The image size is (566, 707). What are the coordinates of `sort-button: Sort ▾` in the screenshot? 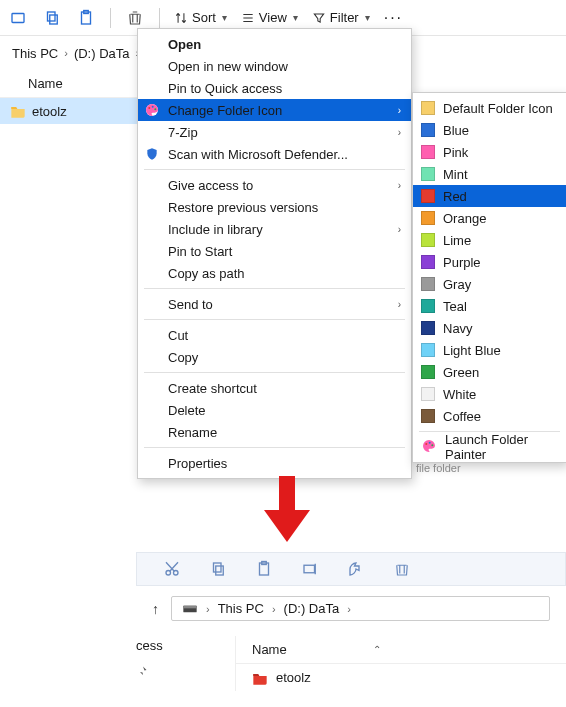 It's located at (200, 18).